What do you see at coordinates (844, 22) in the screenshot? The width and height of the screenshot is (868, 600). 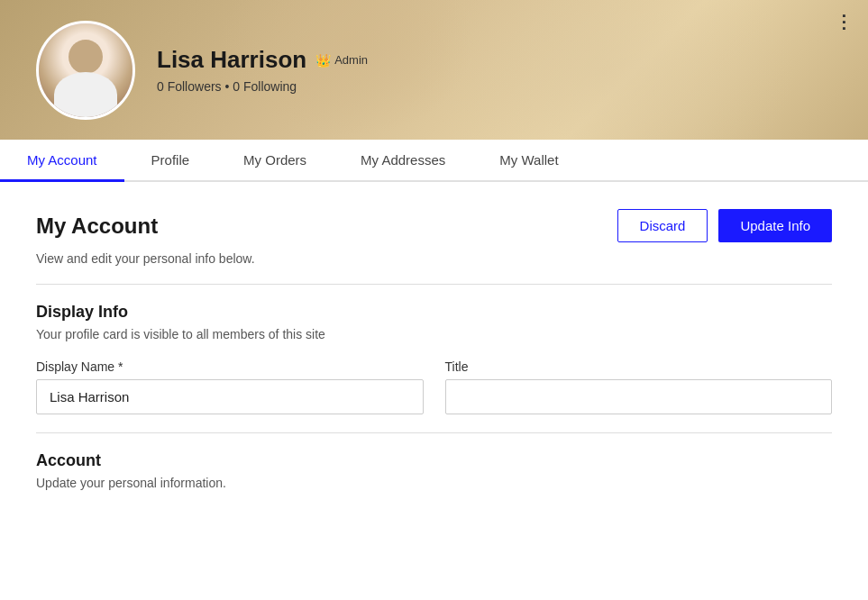 I see `banner-menu-button: ⋮` at bounding box center [844, 22].